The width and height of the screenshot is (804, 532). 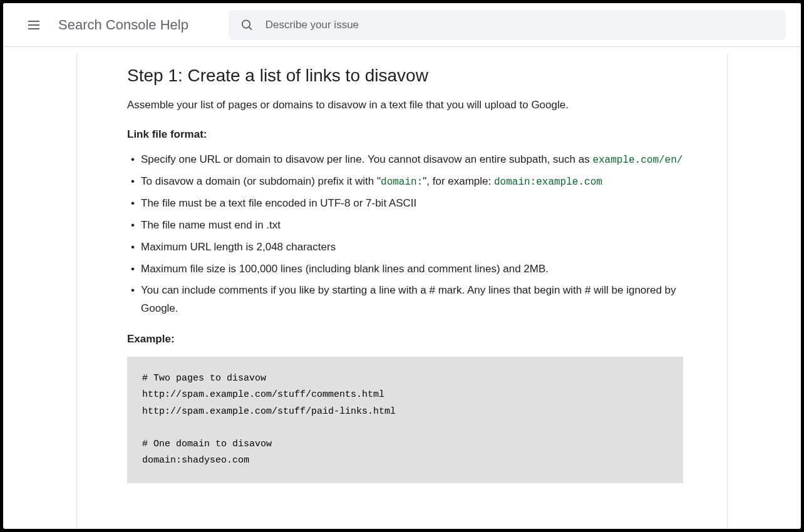 What do you see at coordinates (405, 269) in the screenshot?
I see `list-item: Maximum file size is 100,000 lines (incl…` at bounding box center [405, 269].